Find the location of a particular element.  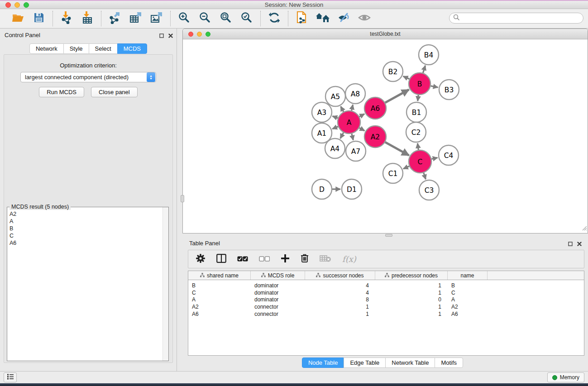

run-mcds-button: Run MCDS is located at coordinates (62, 92).